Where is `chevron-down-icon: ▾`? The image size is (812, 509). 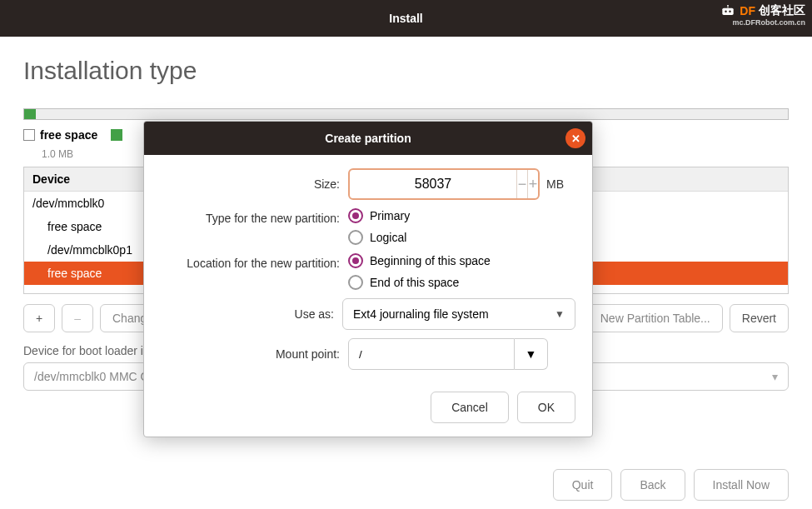
chevron-down-icon: ▾ is located at coordinates (775, 377).